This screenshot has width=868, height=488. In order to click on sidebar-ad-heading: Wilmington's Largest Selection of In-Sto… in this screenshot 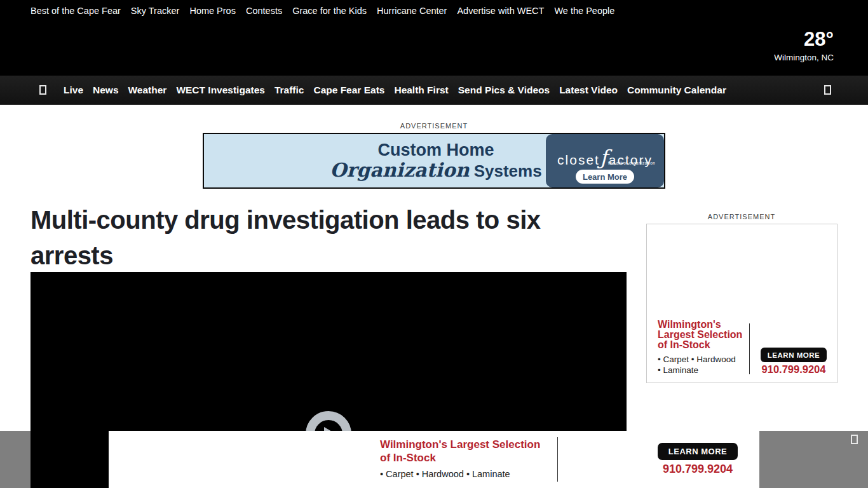, I will do `click(700, 335)`.